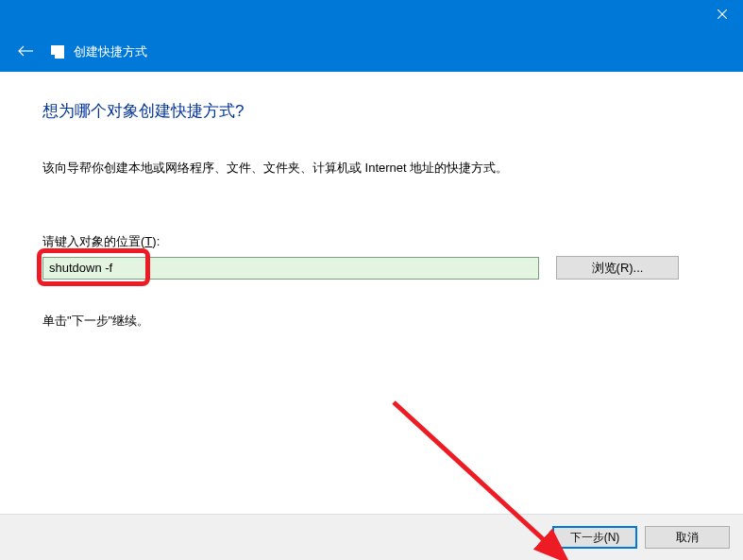 Image resolution: width=743 pixels, height=560 pixels. Describe the element at coordinates (291, 268) in the screenshot. I see `location-input` at that location.